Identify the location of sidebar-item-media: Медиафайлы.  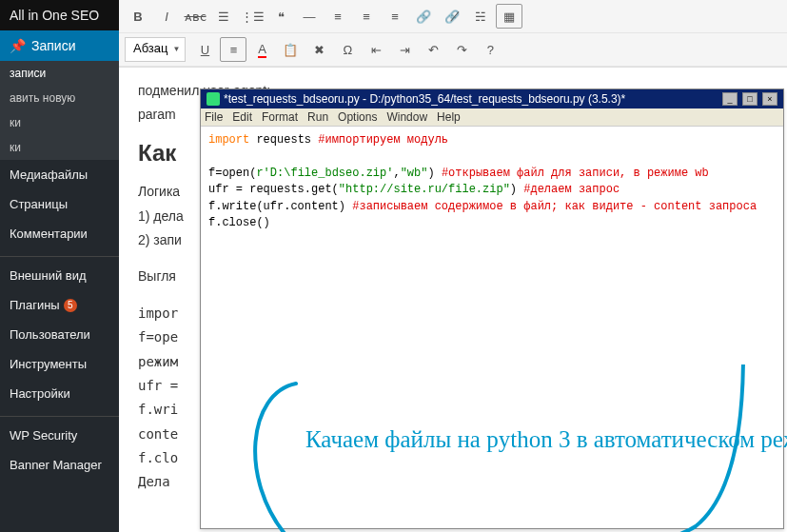
(59, 175).